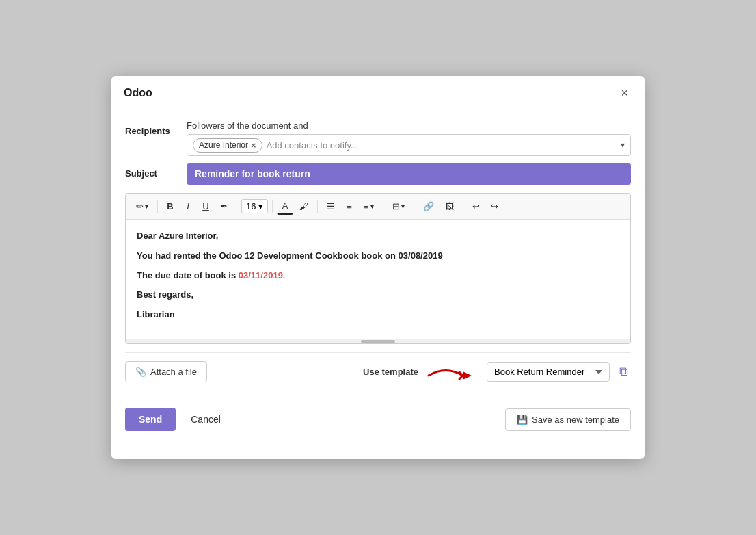 The width and height of the screenshot is (756, 535). Describe the element at coordinates (378, 296) in the screenshot. I see `body-sign1: Best regards,` at that location.